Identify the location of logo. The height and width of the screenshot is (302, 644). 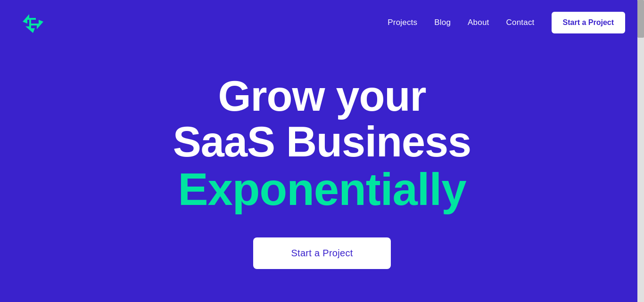
(33, 23).